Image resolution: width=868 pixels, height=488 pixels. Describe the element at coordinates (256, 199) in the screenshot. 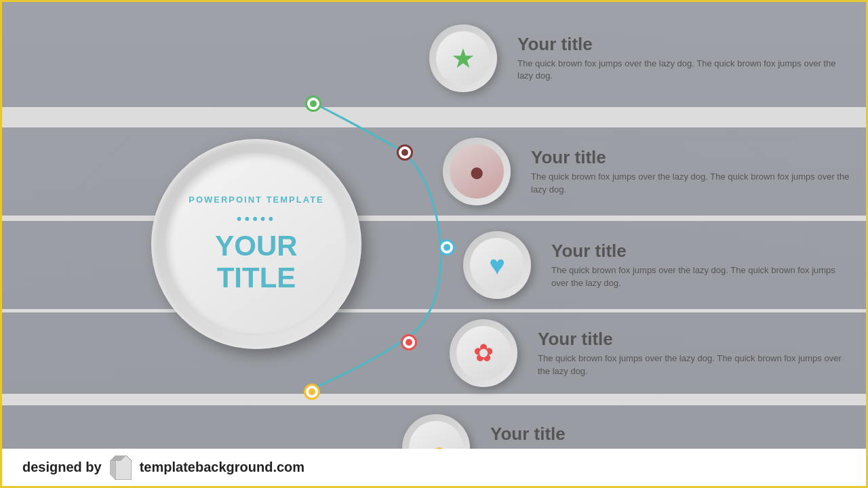

I see `circle-subtitle: POWERPOINT TEMPLATE` at that location.